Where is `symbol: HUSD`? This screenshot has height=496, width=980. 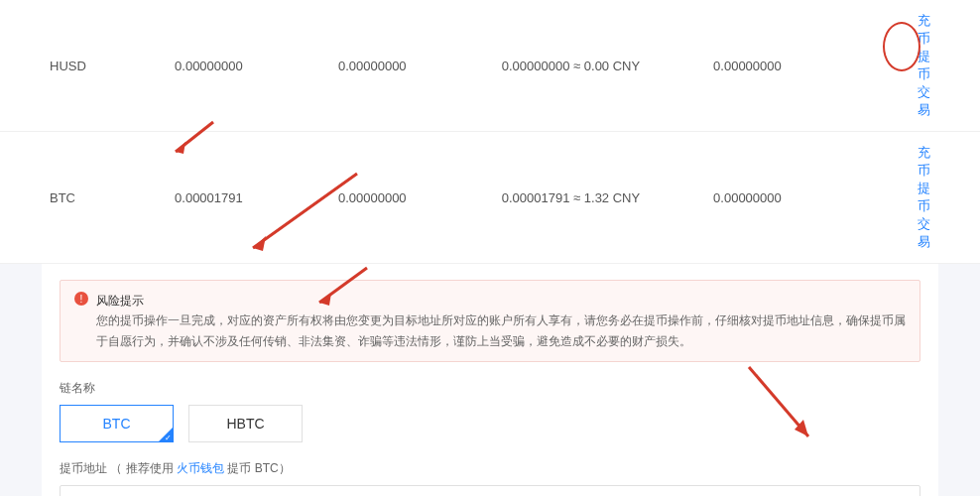
symbol: HUSD is located at coordinates (112, 65).